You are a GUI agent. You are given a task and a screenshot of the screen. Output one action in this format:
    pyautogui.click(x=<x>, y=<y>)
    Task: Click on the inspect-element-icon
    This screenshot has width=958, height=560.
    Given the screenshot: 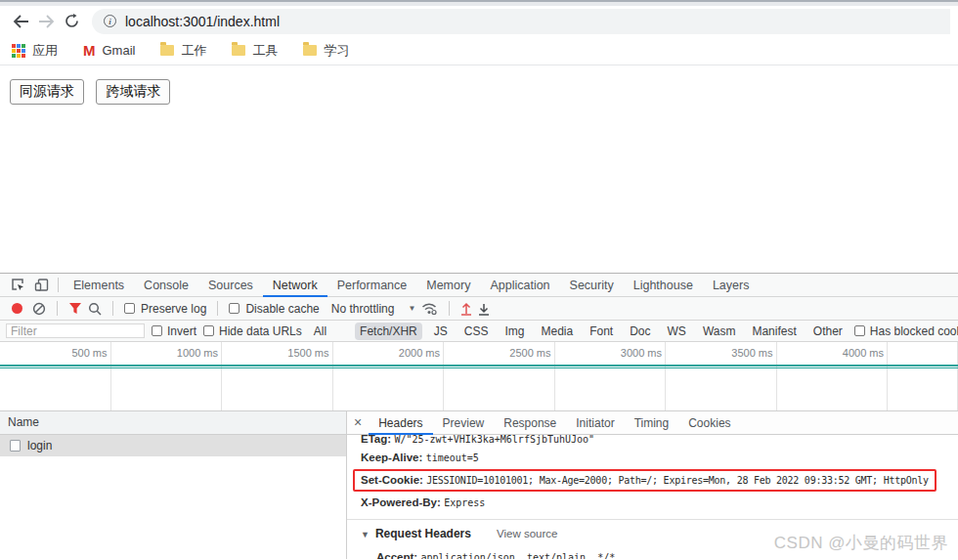 What is the action you would take?
    pyautogui.click(x=18, y=285)
    